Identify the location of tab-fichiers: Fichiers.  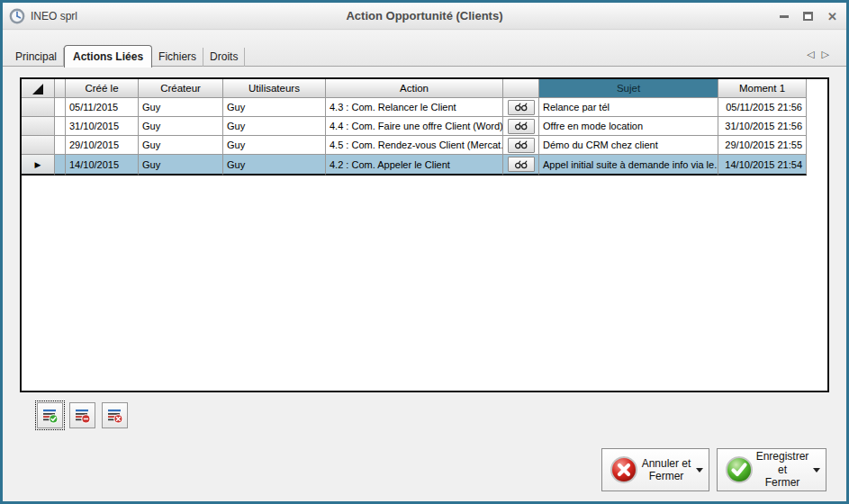
(178, 58).